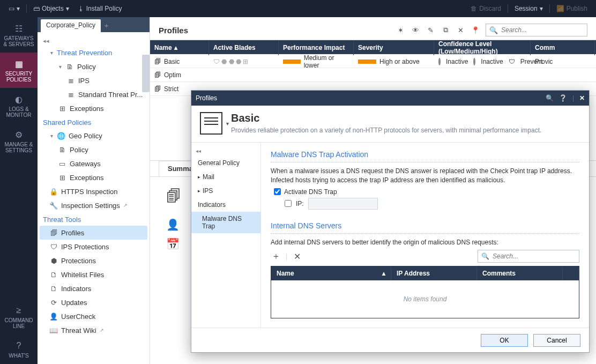 This screenshot has width=596, height=364. I want to click on dialog-search-icon: 🔍, so click(550, 98).